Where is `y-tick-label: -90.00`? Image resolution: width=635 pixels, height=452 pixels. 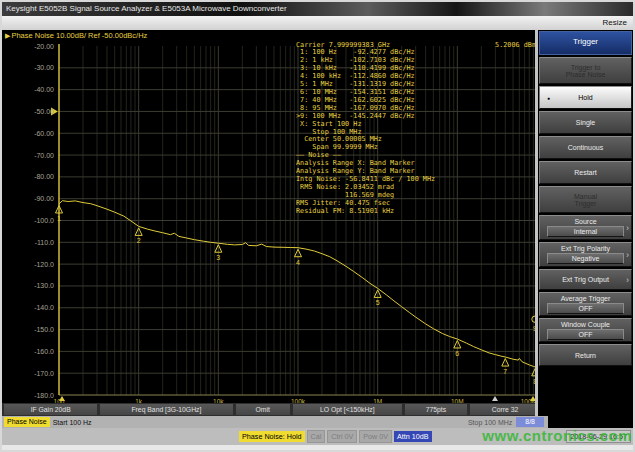 y-tick-label: -90.00 is located at coordinates (44, 198).